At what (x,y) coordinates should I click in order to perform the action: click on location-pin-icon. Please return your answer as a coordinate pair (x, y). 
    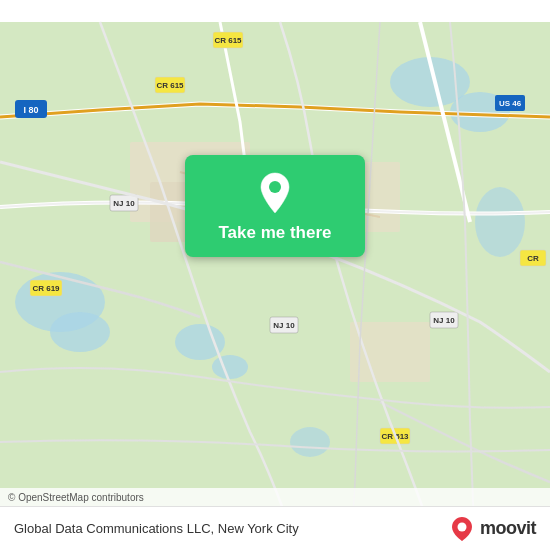
    Looking at the image, I should click on (275, 193).